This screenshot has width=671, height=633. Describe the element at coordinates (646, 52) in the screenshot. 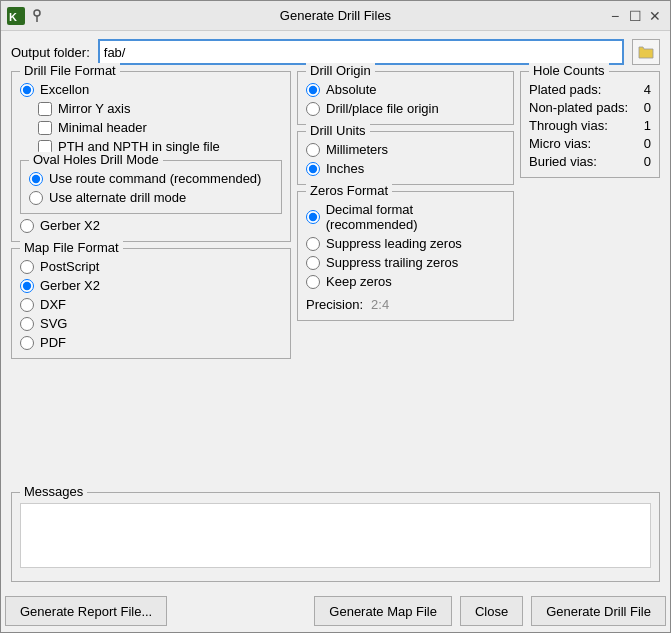

I see `folder-icon` at that location.